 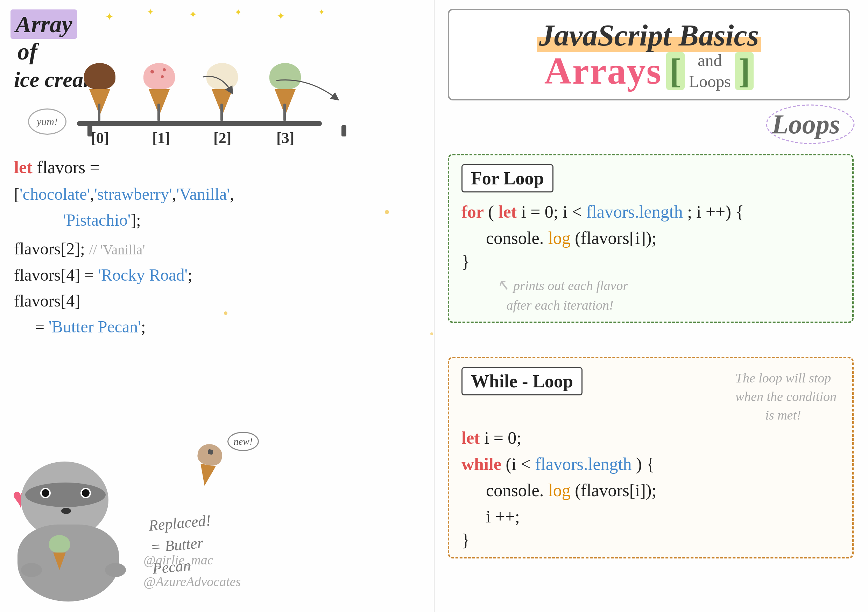 I want to click on arrow-index3, so click(x=308, y=91).